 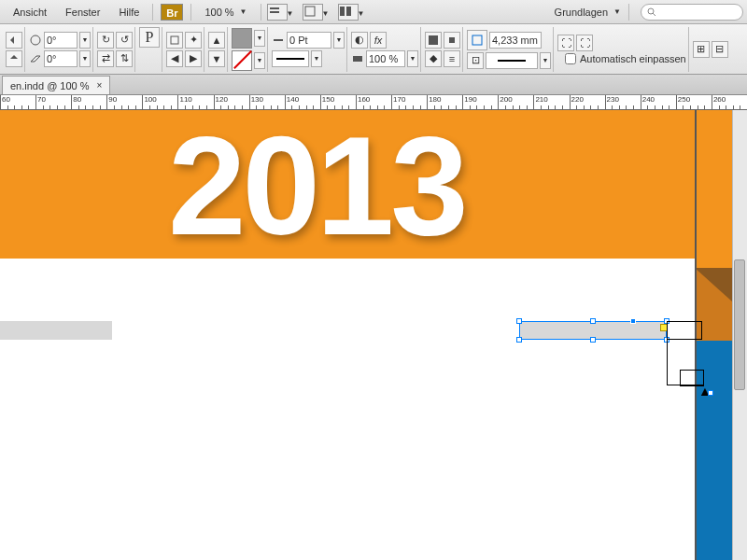 I want to click on tint-value: 100 %, so click(x=383, y=59).